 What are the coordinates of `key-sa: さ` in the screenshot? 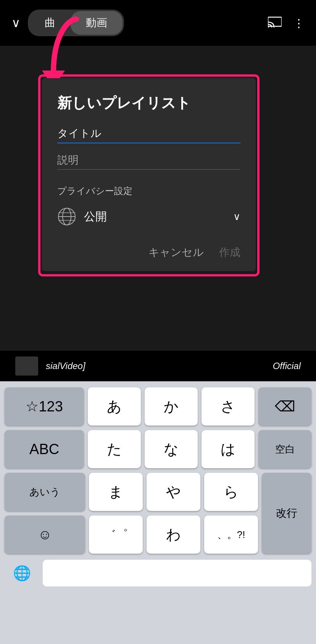 It's located at (228, 406).